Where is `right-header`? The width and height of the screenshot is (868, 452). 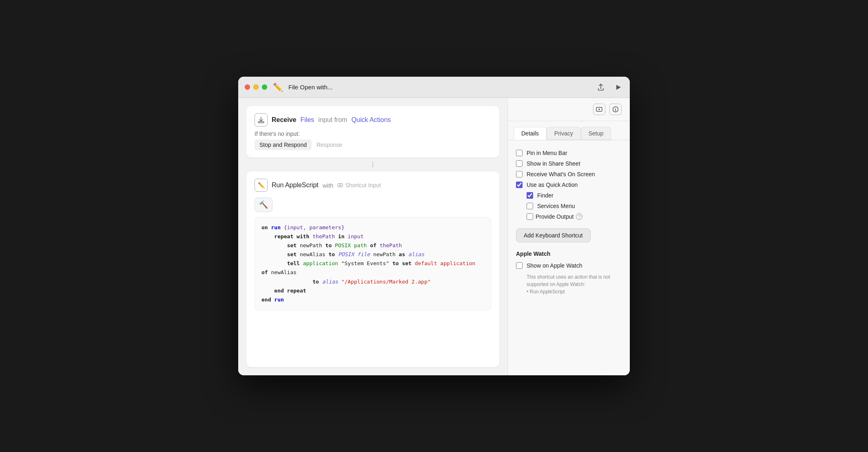 right-header is located at coordinates (569, 109).